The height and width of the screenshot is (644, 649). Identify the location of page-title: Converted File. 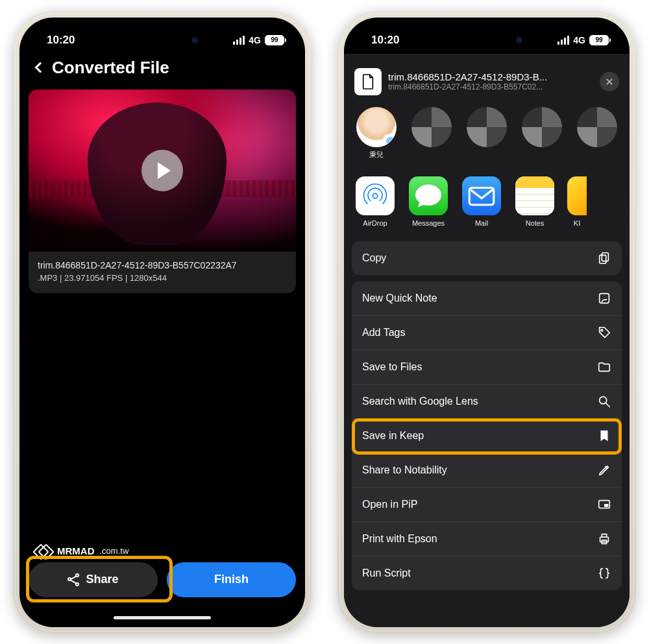
(110, 67).